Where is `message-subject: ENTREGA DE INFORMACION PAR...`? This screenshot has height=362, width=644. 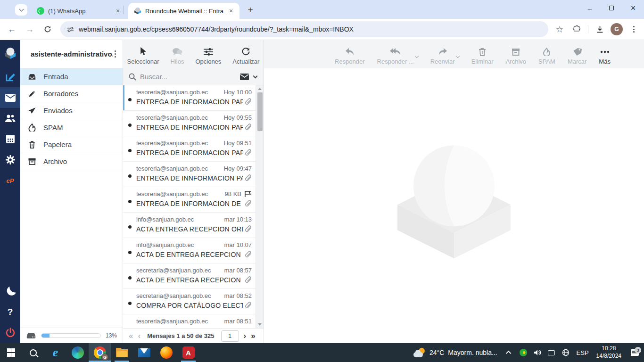 message-subject: ENTREGA DE INFORMACION PAR... is located at coordinates (190, 127).